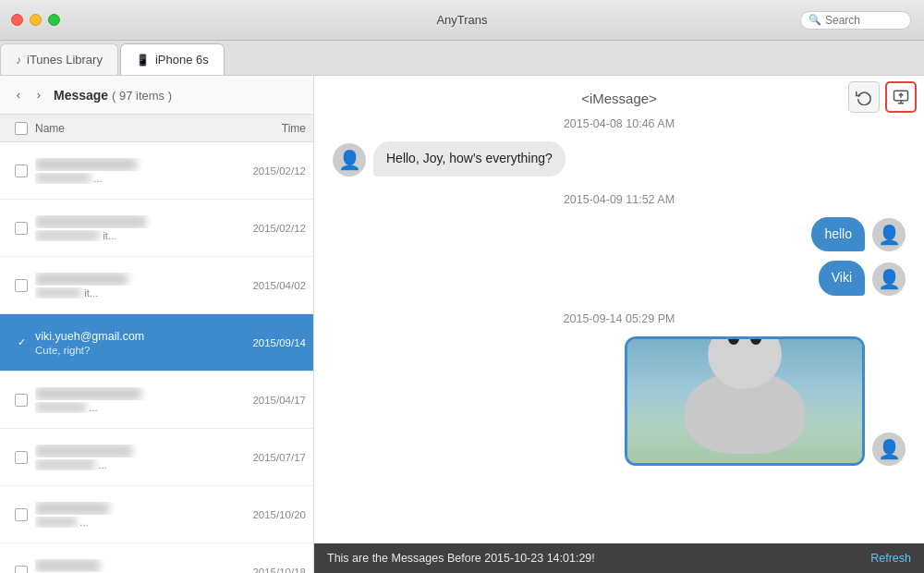 This screenshot has height=573, width=924. I want to click on sync-button, so click(864, 97).